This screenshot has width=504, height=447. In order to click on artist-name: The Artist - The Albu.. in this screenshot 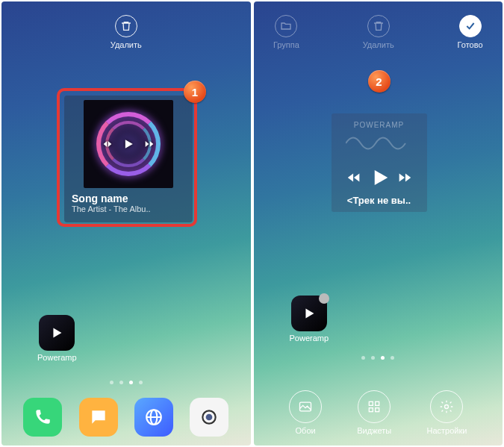, I will do `click(128, 209)`.